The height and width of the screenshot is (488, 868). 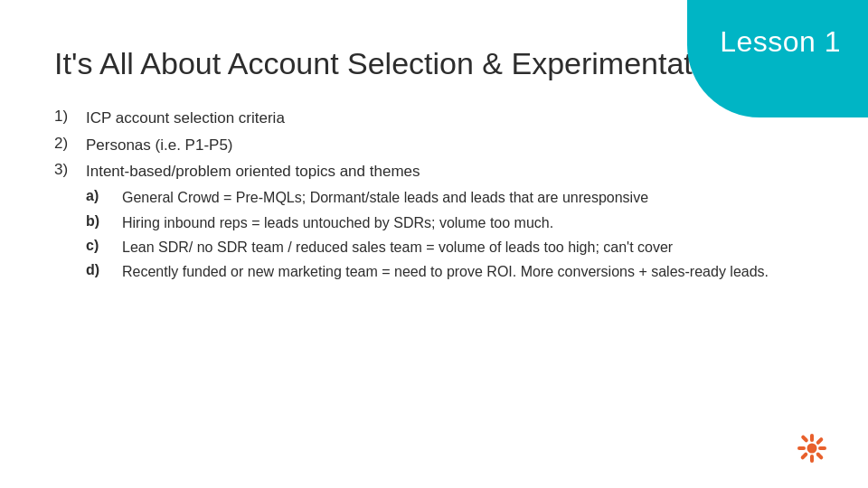 I want to click on list-text-3: Intent-based/problem oriented topics and…, so click(x=253, y=172).